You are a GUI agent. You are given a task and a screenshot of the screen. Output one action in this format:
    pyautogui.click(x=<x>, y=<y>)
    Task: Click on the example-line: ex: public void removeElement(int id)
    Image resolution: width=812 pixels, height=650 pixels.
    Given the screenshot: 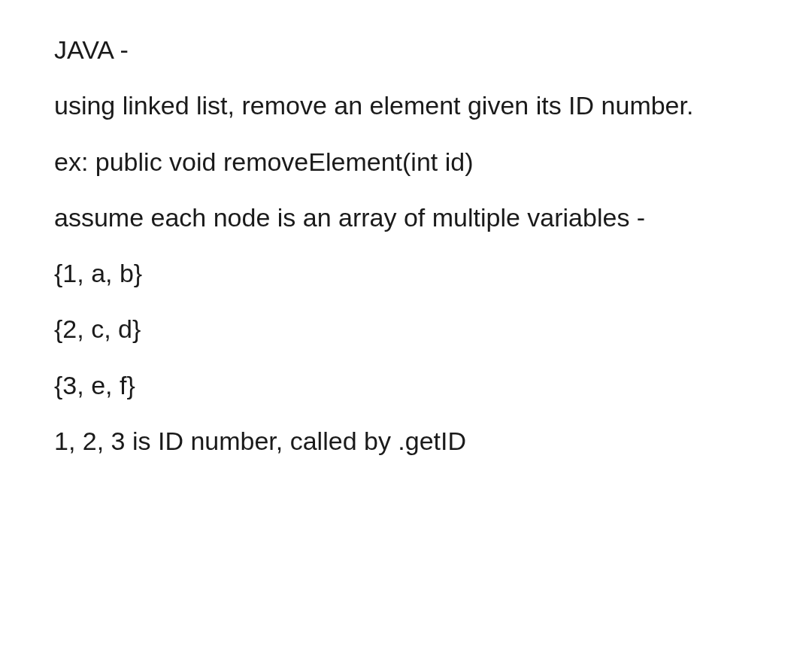 What is the action you would take?
    pyautogui.click(x=406, y=162)
    